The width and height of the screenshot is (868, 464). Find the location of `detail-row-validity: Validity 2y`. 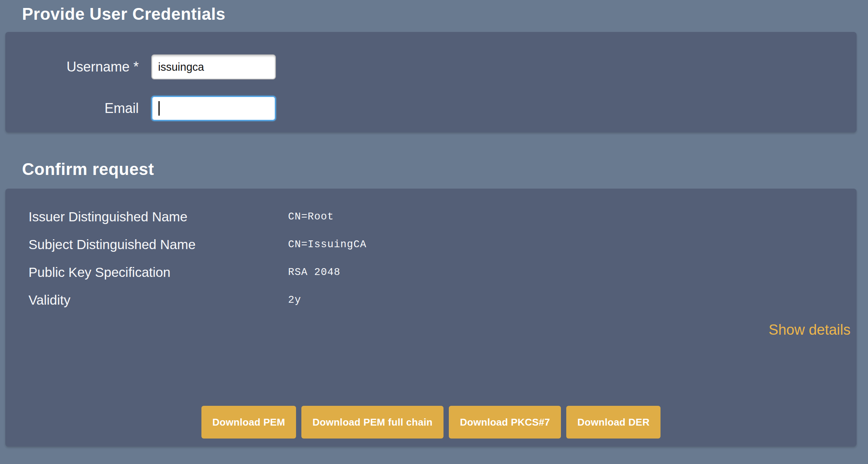

detail-row-validity: Validity 2y is located at coordinates (439, 300).